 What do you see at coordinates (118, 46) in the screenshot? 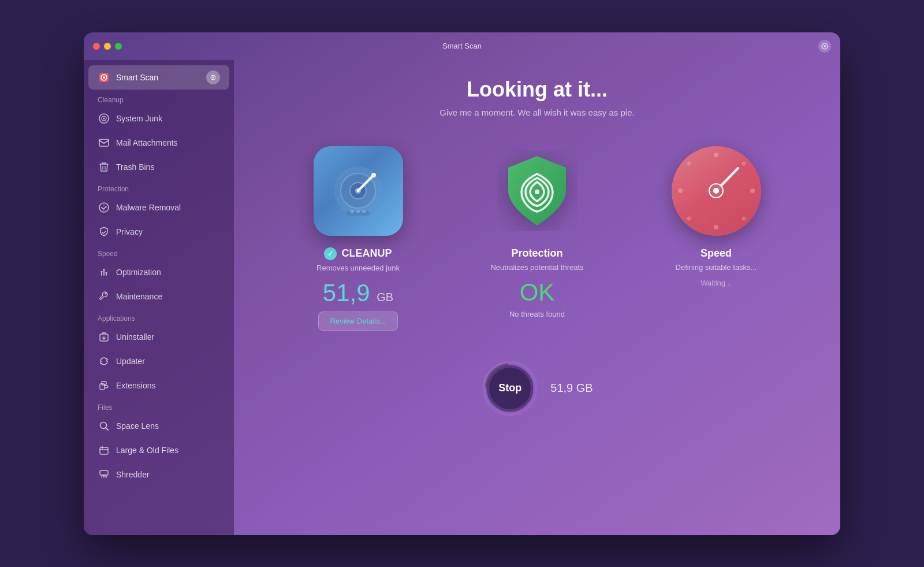
I see `maximize-button` at bounding box center [118, 46].